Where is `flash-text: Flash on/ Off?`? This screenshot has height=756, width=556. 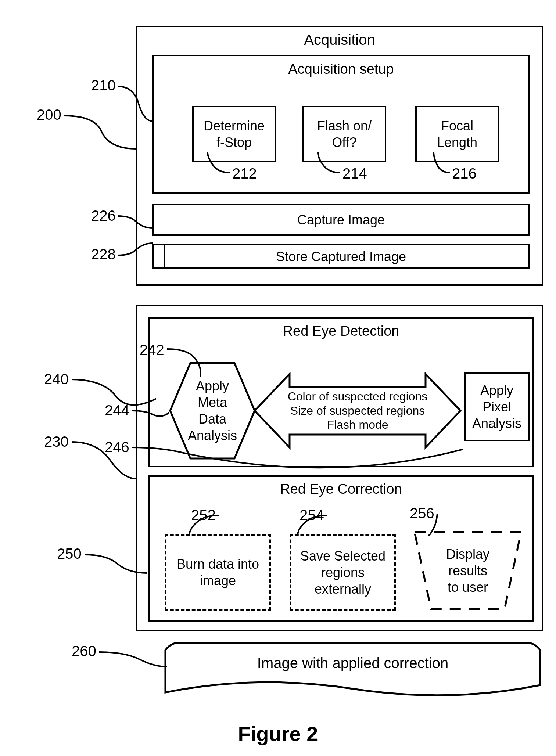 flash-text: Flash on/ Off? is located at coordinates (344, 134).